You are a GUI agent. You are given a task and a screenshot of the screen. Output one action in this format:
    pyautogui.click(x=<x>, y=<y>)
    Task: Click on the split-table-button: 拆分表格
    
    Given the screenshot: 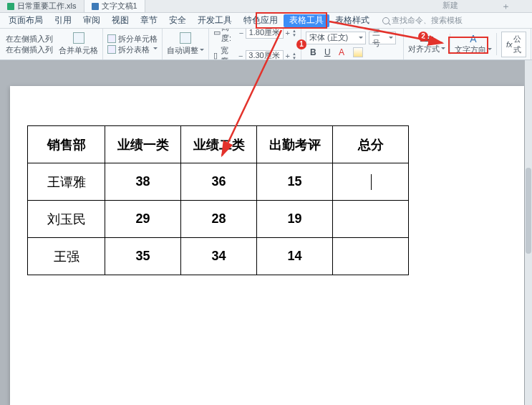 What is the action you would take?
    pyautogui.click(x=134, y=50)
    